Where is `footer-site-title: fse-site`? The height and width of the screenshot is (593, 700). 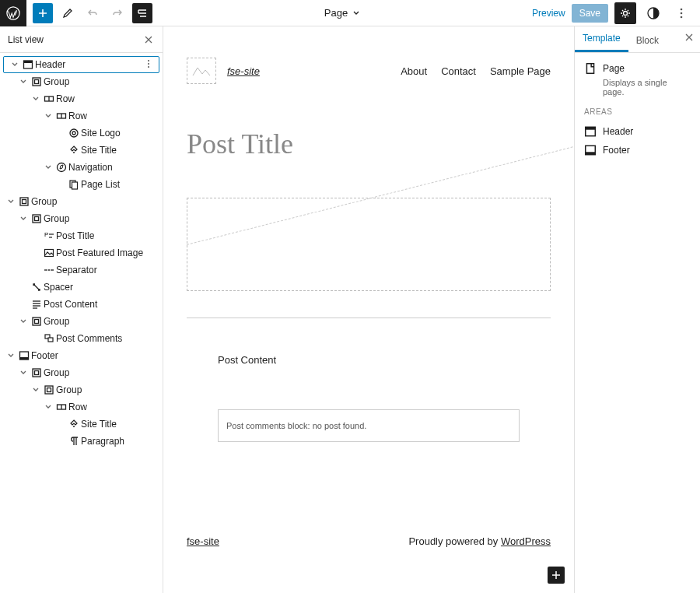 footer-site-title: fse-site is located at coordinates (203, 542).